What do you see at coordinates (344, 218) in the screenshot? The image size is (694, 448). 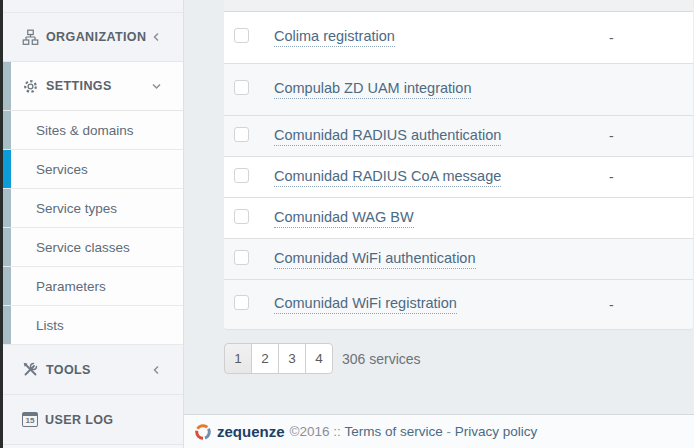 I see `service-link: Comunidad WAG BW` at bounding box center [344, 218].